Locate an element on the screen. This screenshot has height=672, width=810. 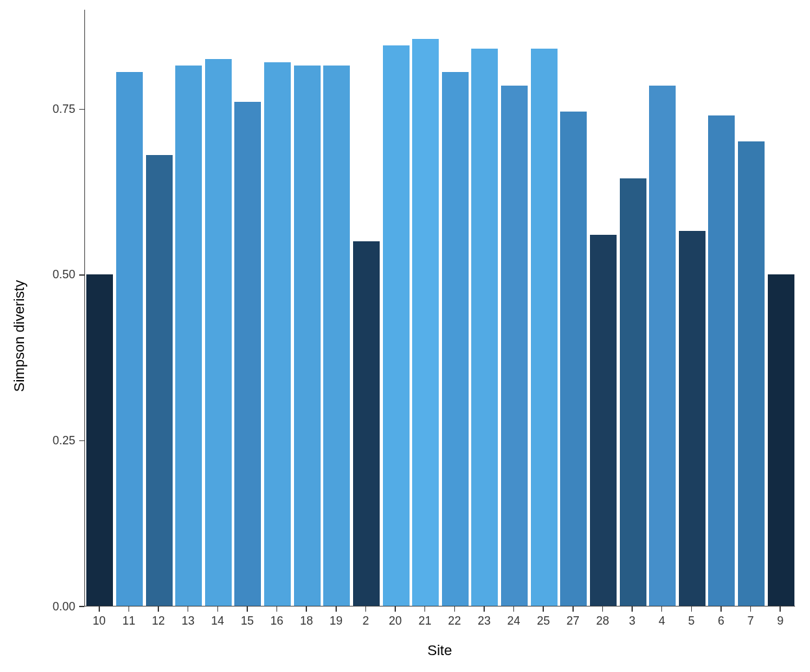
x-tick: 9 is located at coordinates (780, 618).